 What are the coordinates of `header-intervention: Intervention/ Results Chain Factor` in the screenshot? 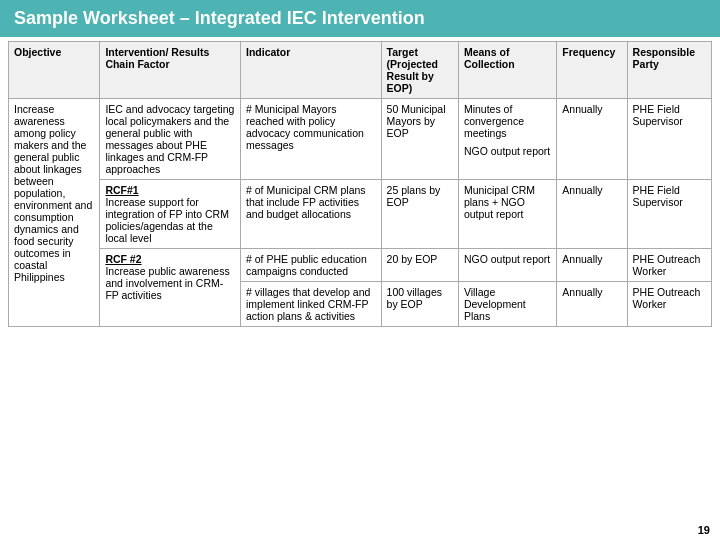 It's located at (170, 70).